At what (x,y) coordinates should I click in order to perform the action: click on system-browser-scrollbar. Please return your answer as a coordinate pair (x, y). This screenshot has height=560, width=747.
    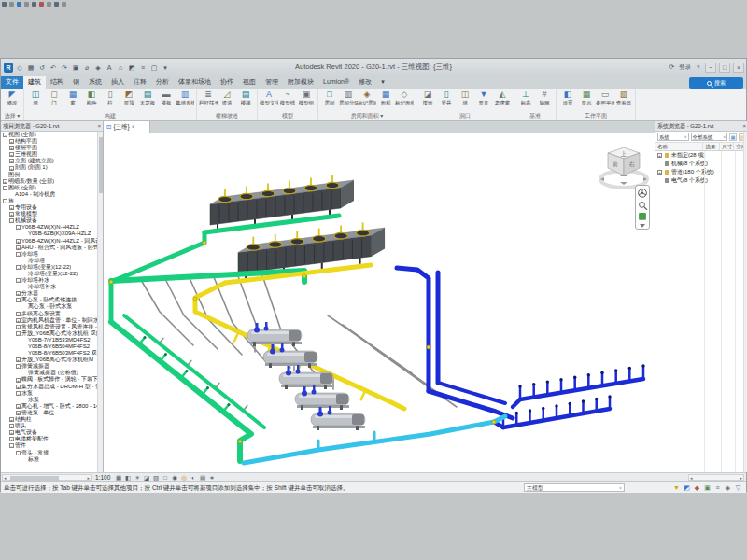
    Looking at the image, I should click on (745, 302).